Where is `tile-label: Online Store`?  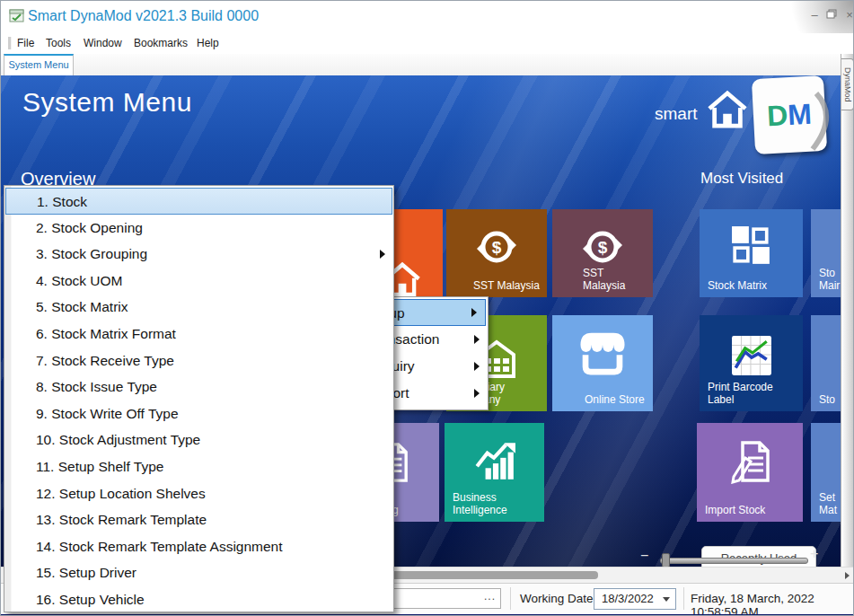
tile-label: Online Store is located at coordinates (616, 400).